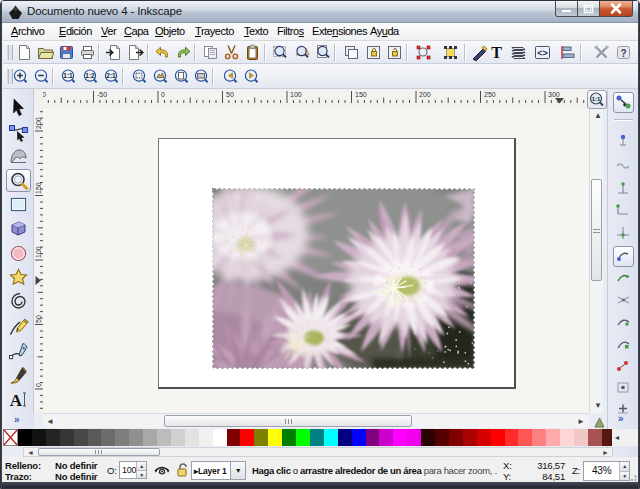 This screenshot has width=640, height=489. Describe the element at coordinates (554, 94) in the screenshot. I see `svg-text: 300` at that location.